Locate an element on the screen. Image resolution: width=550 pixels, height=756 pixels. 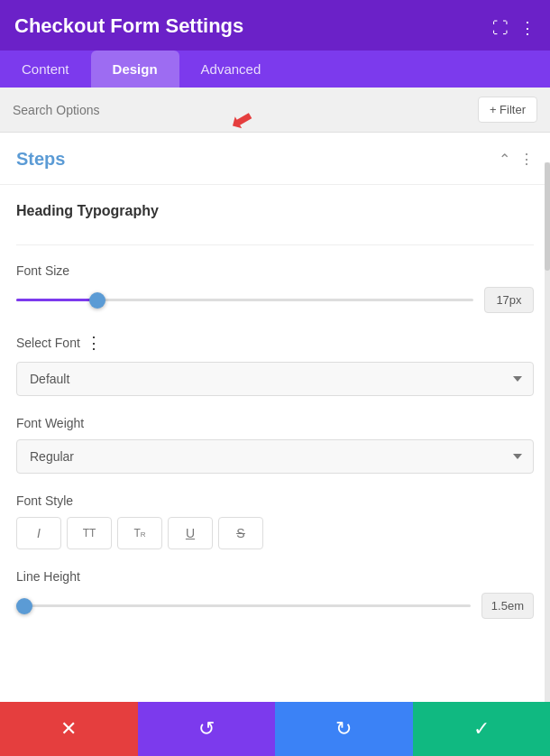
font-style-buttons: I TT Tr U S is located at coordinates (275, 533).